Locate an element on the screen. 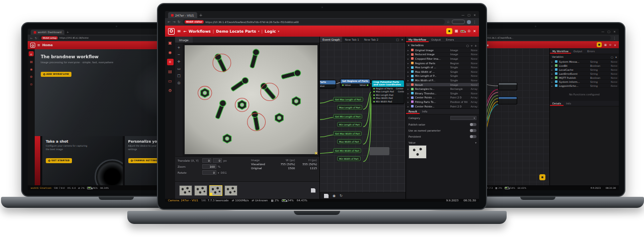  variable-row: ▸Fitting Parts To...Position of fittingA… is located at coordinates (443, 102).